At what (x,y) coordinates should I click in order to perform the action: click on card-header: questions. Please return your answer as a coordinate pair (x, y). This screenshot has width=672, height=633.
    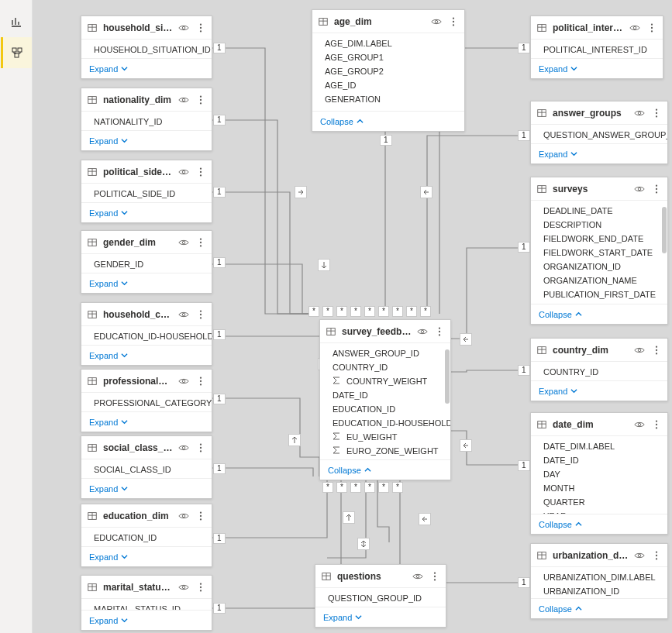
    Looking at the image, I should click on (381, 576).